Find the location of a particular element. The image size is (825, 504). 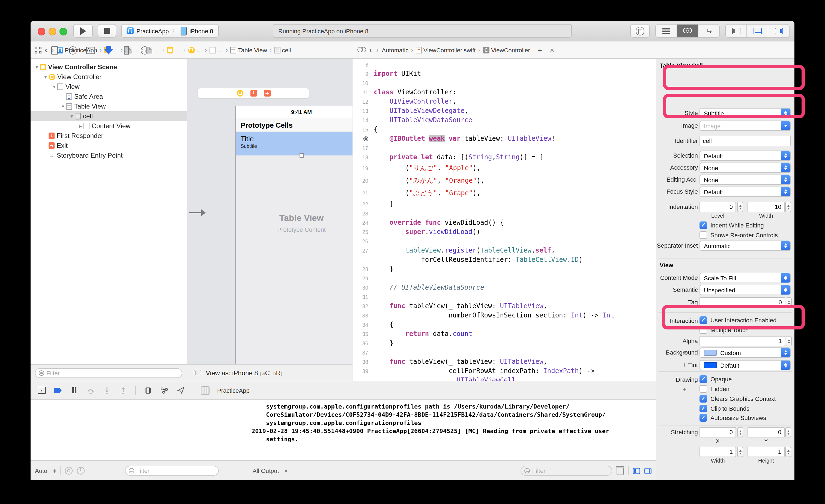

storyboard-crumb-7: Table View is located at coordinates (249, 50).